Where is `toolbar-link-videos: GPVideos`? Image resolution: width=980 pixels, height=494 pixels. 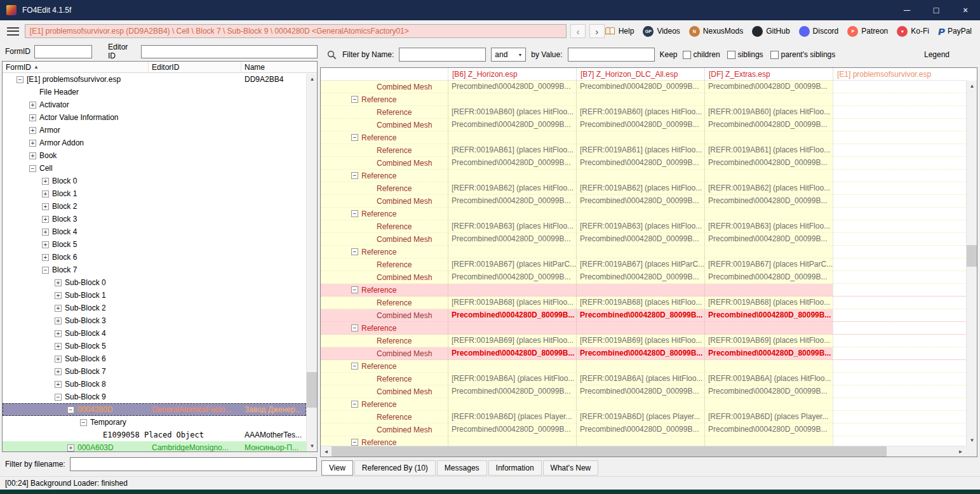 toolbar-link-videos: GPVideos is located at coordinates (661, 32).